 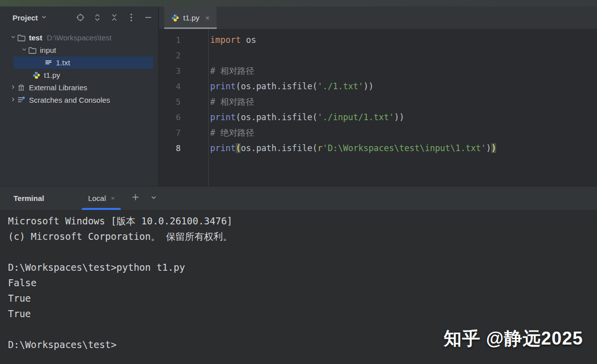 I want to click on tree-item-label: input, so click(x=48, y=50).